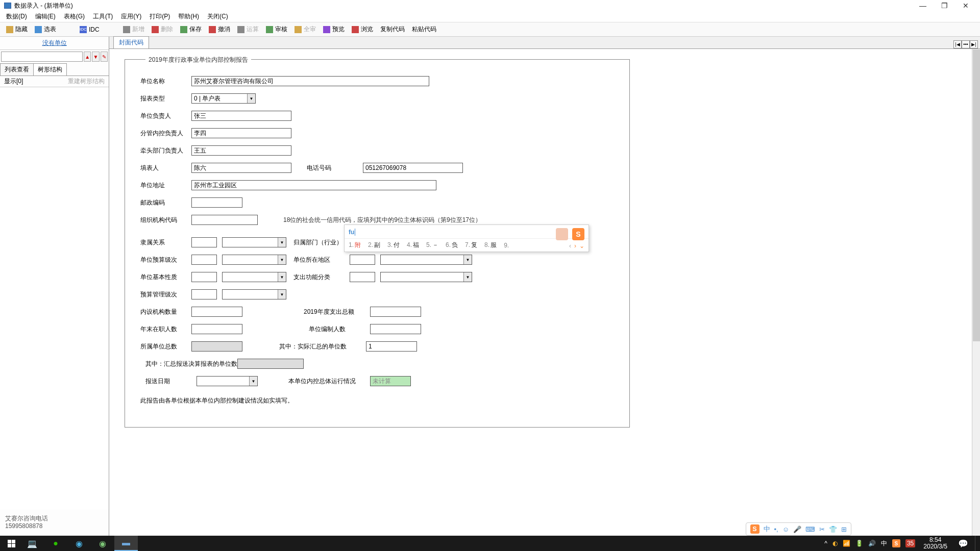 The width and height of the screenshot is (980, 551). Describe the element at coordinates (241, 168) in the screenshot. I see `input-filler` at that location.